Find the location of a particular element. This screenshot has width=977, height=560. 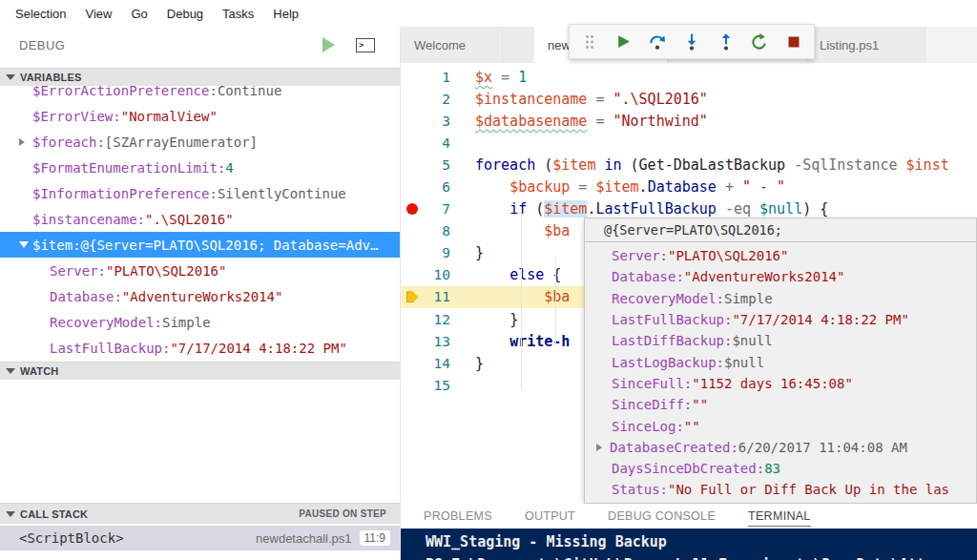

tooltip-row: Status: "No Full or Diff Back Up in the … is located at coordinates (780, 489).